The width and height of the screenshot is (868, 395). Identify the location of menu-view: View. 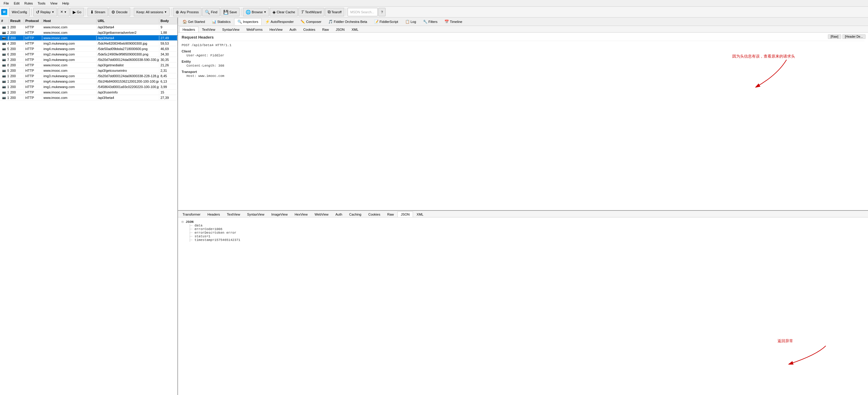
(54, 3).